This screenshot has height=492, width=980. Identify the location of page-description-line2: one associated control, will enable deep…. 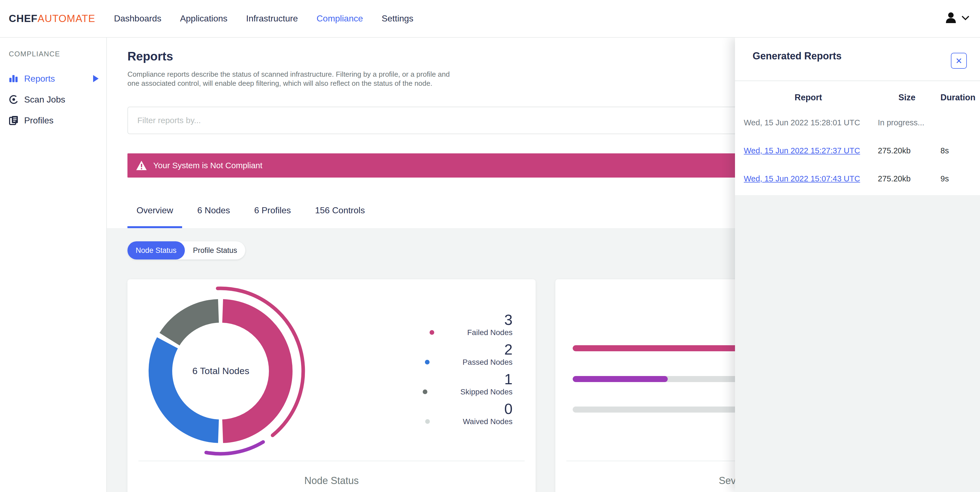
(280, 83).